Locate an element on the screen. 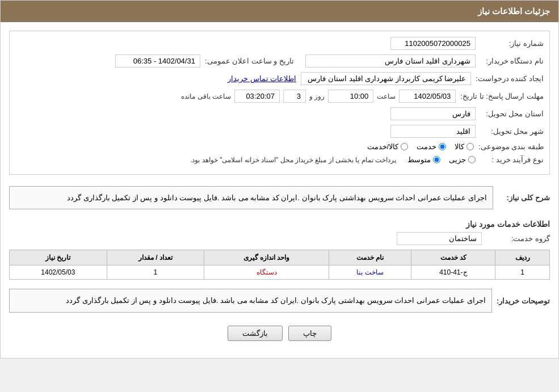 Image resolution: width=559 pixels, height=392 pixels. row-grohe: گروه خدمت: ساختمان is located at coordinates (279, 238).